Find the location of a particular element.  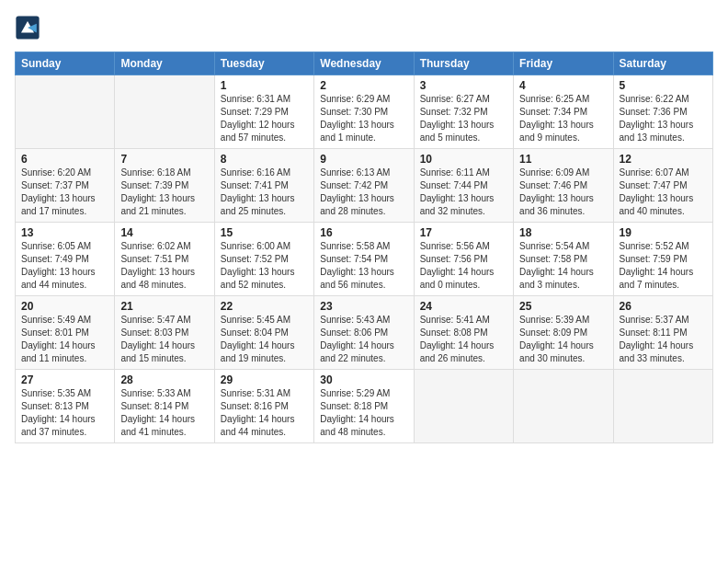

calendar-cell: 26Sunrise: 5:37 AM Sunset: 8:11 PM Dayli… is located at coordinates (663, 333).